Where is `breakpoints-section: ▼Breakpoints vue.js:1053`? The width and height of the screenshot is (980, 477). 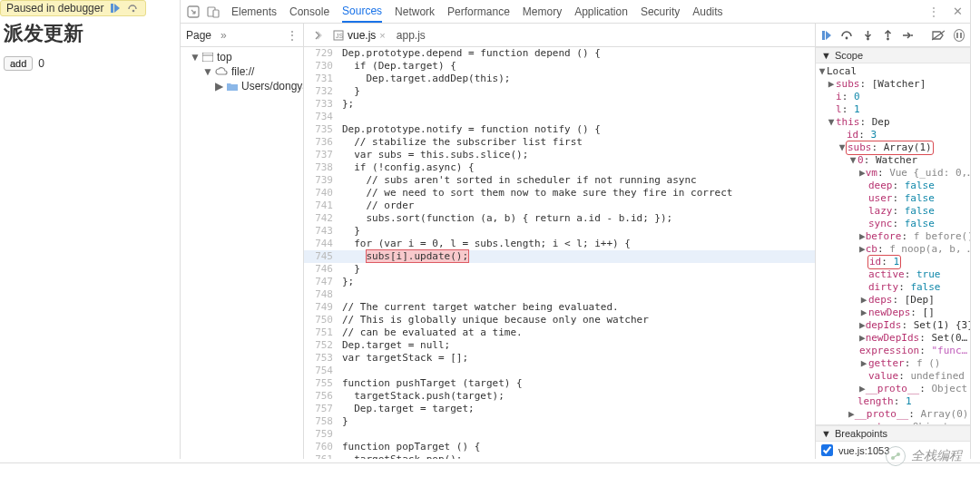 breakpoints-section: ▼Breakpoints vue.js:1053 is located at coordinates (893, 442).